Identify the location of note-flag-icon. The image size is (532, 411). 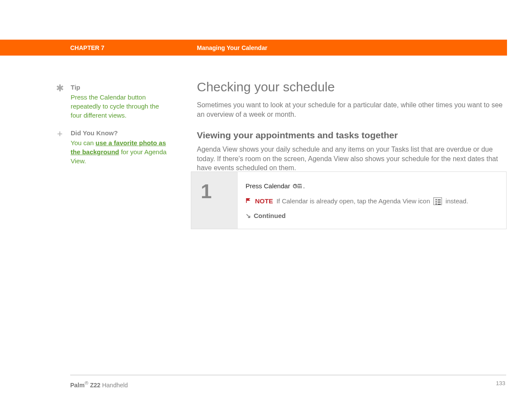
(249, 201).